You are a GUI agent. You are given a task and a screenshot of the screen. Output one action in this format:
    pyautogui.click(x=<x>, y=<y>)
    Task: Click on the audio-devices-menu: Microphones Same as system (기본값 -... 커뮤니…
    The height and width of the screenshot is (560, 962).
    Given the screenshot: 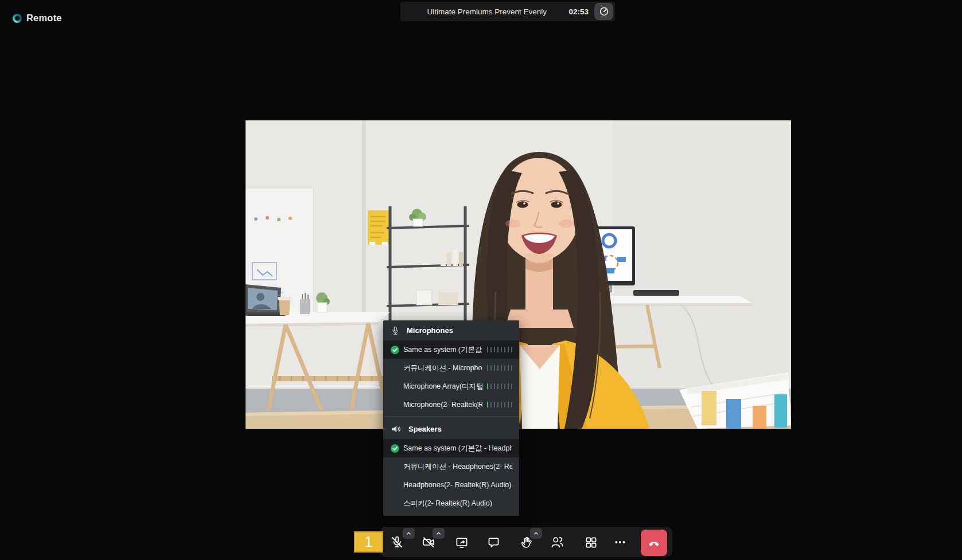 What is the action you would take?
    pyautogui.click(x=451, y=418)
    